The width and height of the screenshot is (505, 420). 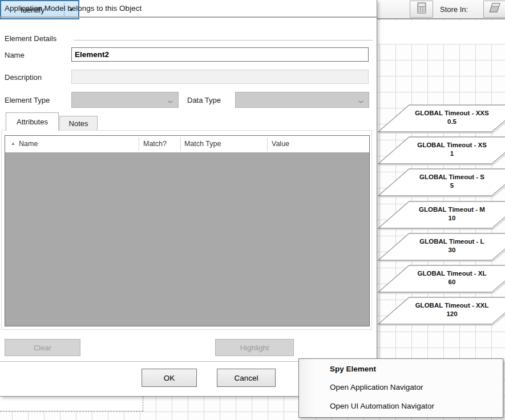 What do you see at coordinates (452, 250) in the screenshot?
I see `svg-text: 30` at bounding box center [452, 250].